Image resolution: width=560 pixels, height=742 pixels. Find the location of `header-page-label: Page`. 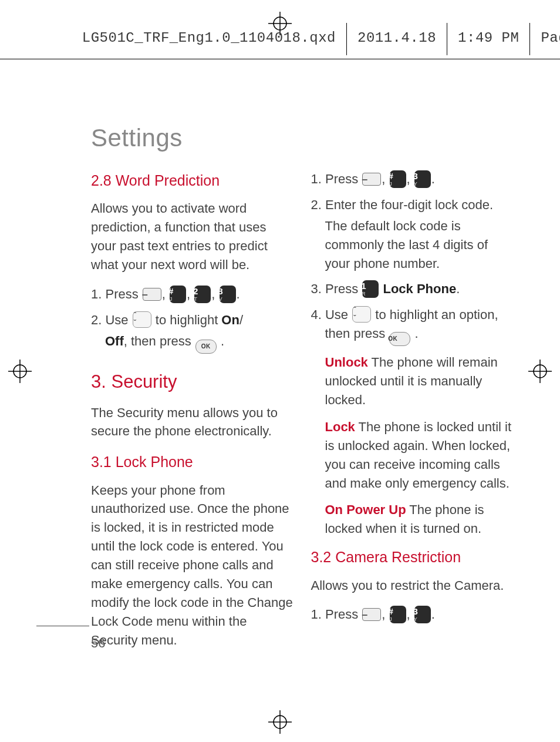

header-page-label: Page is located at coordinates (551, 38).